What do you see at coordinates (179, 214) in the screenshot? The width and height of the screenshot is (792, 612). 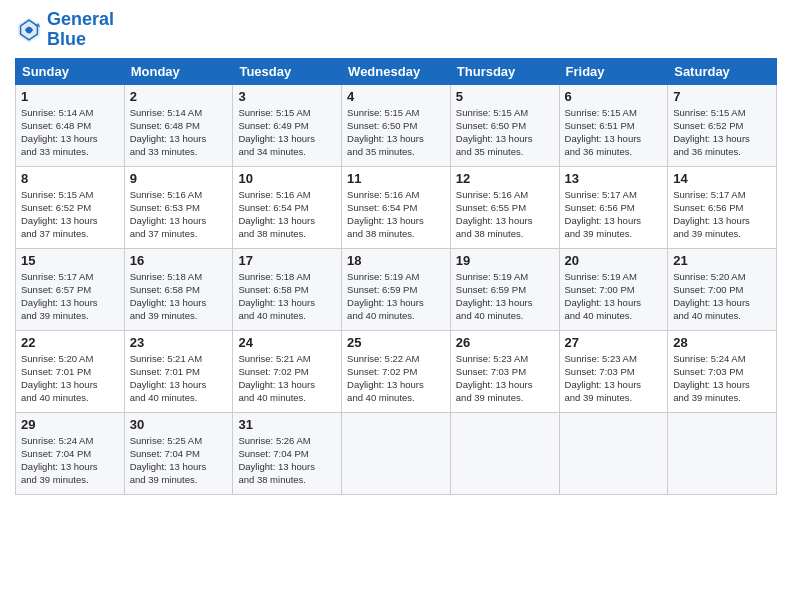 I see `day-info: Sunrise: 5:16 AM Sunset: 6:53 PM Dayligh…` at bounding box center [179, 214].